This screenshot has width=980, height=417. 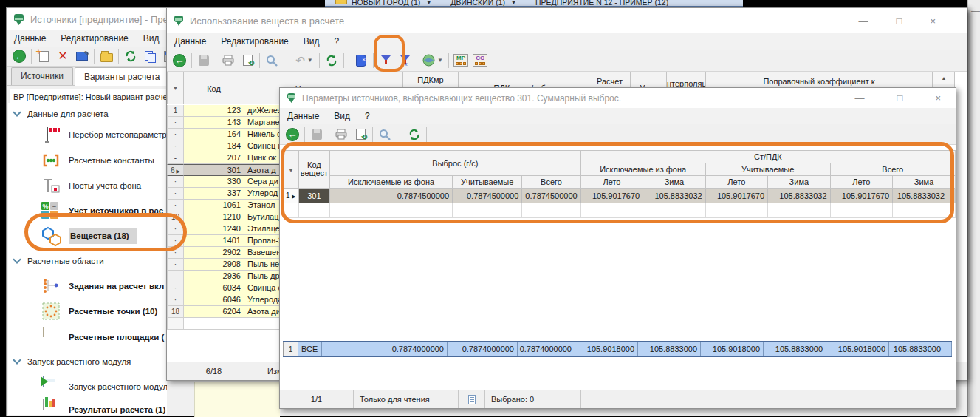 What do you see at coordinates (87, 135) in the screenshot?
I see `tree-item-meteo-flag: Перебор метеопараметров` at bounding box center [87, 135].